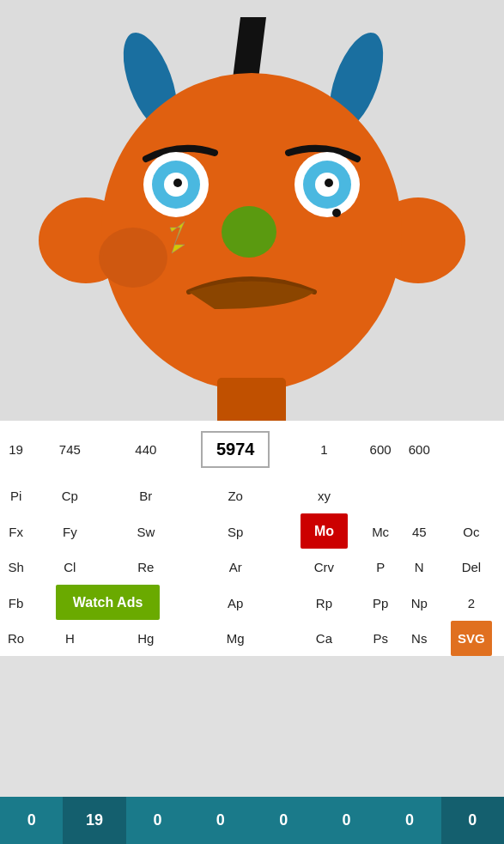 This screenshot has width=504, height=844. I want to click on score-0g: 0, so click(472, 821).